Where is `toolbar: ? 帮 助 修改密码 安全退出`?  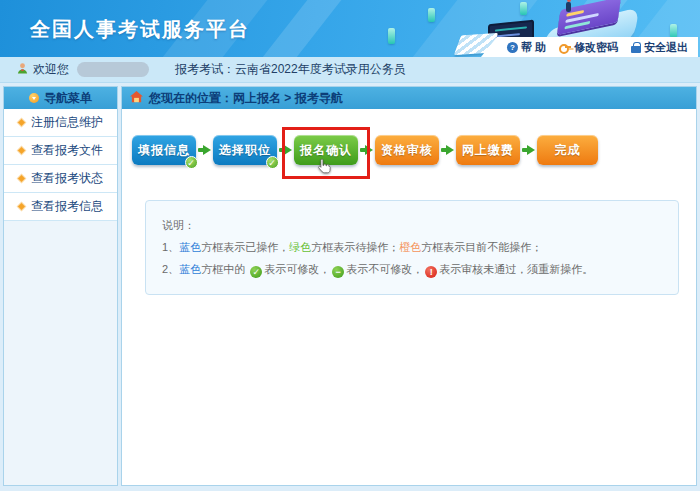 toolbar: ? 帮 助 修改密码 安全退出 is located at coordinates (590, 47).